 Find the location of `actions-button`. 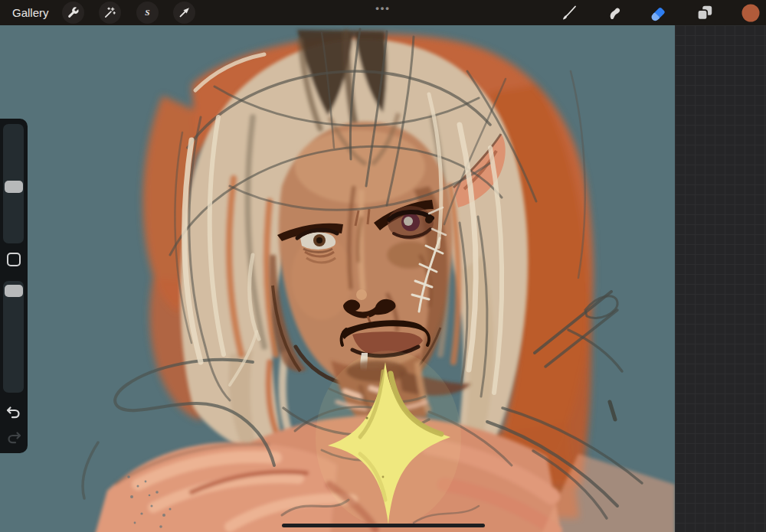

actions-button is located at coordinates (74, 12).